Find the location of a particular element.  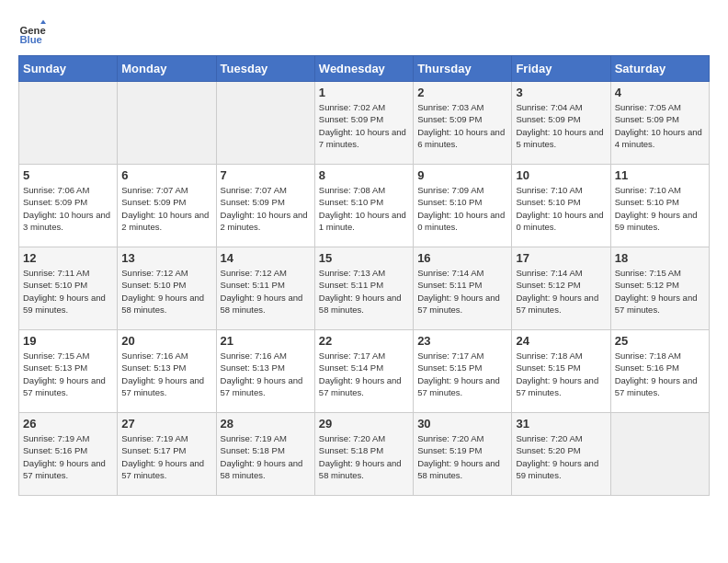

calendar-cell: 2Sunrise: 7:03 AMSunset: 5:09 PMDaylight… is located at coordinates (463, 123).